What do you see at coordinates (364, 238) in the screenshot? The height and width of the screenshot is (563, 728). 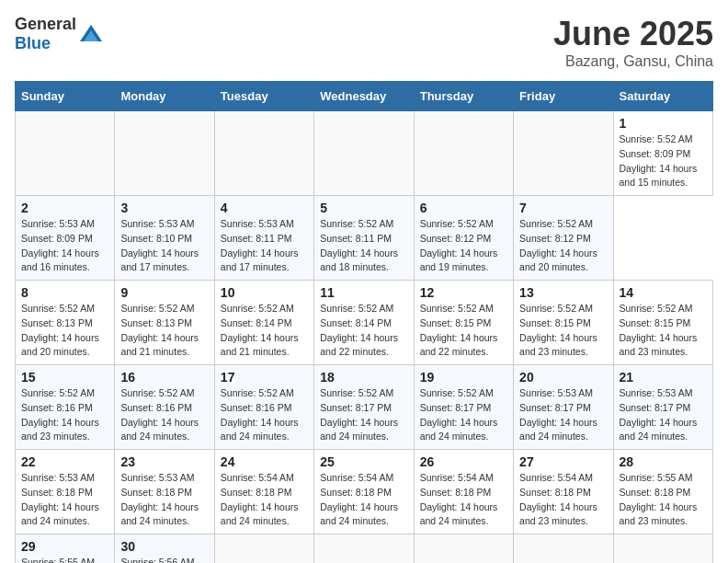 I see `calendar-day-cell: 5Sunrise: 5:52 AMSunset: 8:11 PMDaylight…` at bounding box center [364, 238].